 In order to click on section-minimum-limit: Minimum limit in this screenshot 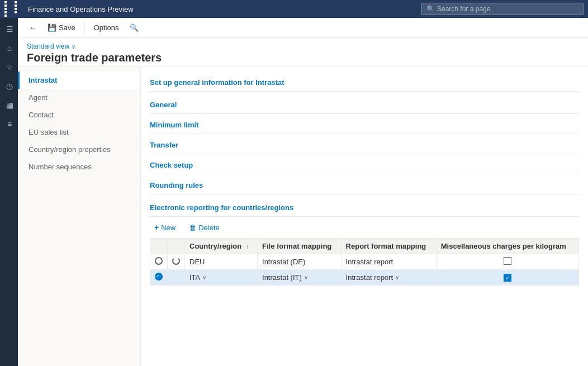, I will do `click(364, 125)`.